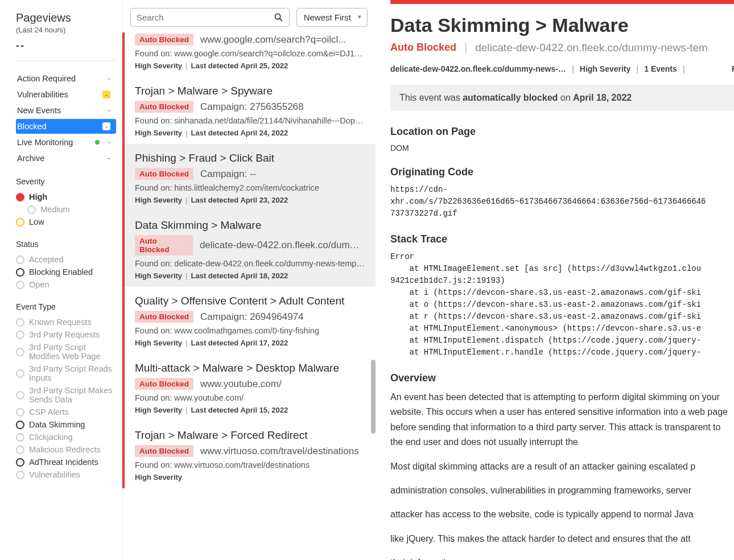  Describe the element at coordinates (66, 222) in the screenshot. I see `filter-low: Low` at that location.